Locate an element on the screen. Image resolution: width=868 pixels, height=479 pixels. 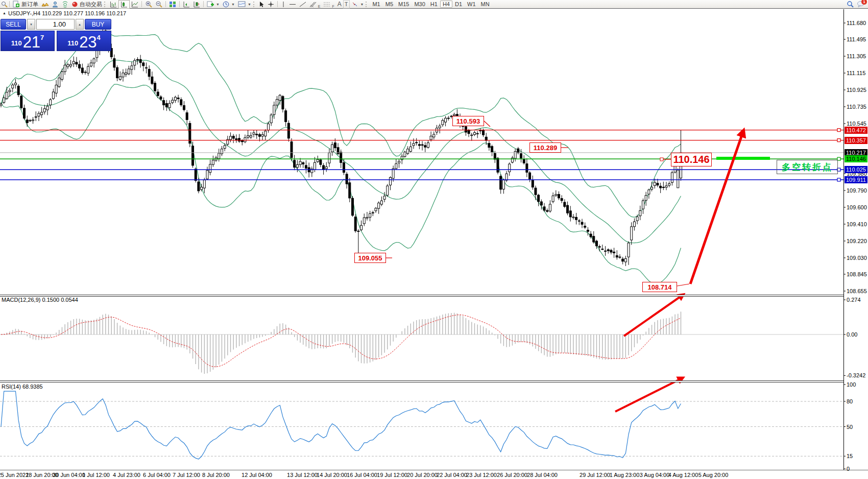
buy-price-panel: 110 23 4 is located at coordinates (84, 41).